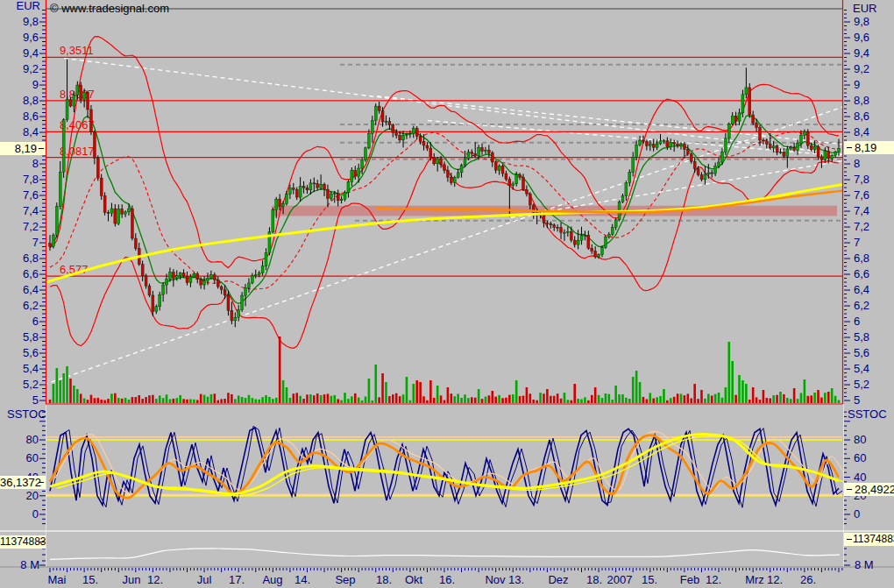 The width and height of the screenshot is (894, 588). Describe the element at coordinates (302, 580) in the screenshot. I see `x-axis-label: 14.` at that location.